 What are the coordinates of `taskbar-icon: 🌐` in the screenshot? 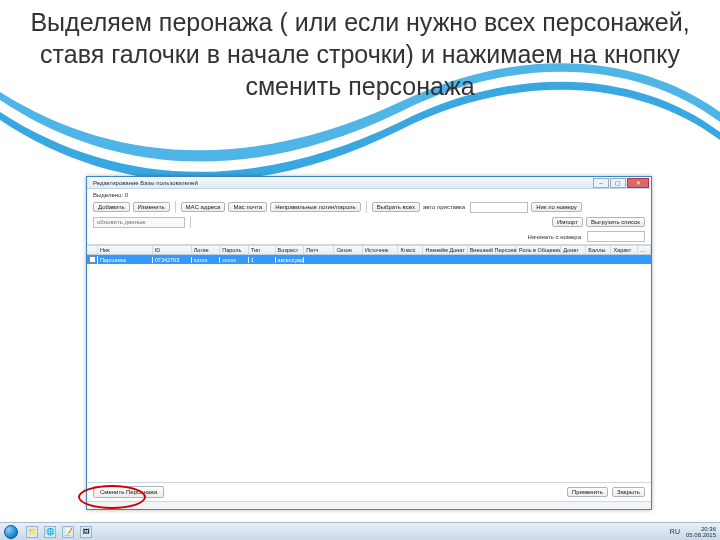 It's located at (50, 532).